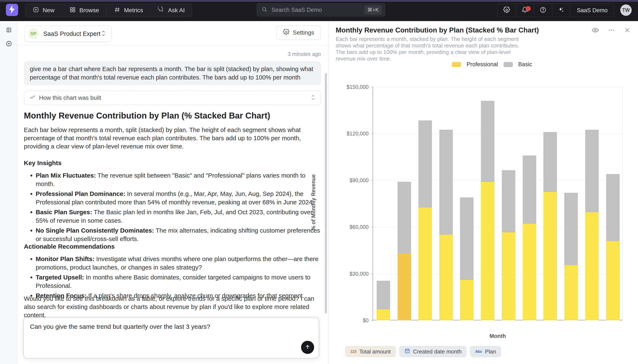  What do you see at coordinates (9, 30) in the screenshot?
I see `toggle-sidebar-button` at bounding box center [9, 30].